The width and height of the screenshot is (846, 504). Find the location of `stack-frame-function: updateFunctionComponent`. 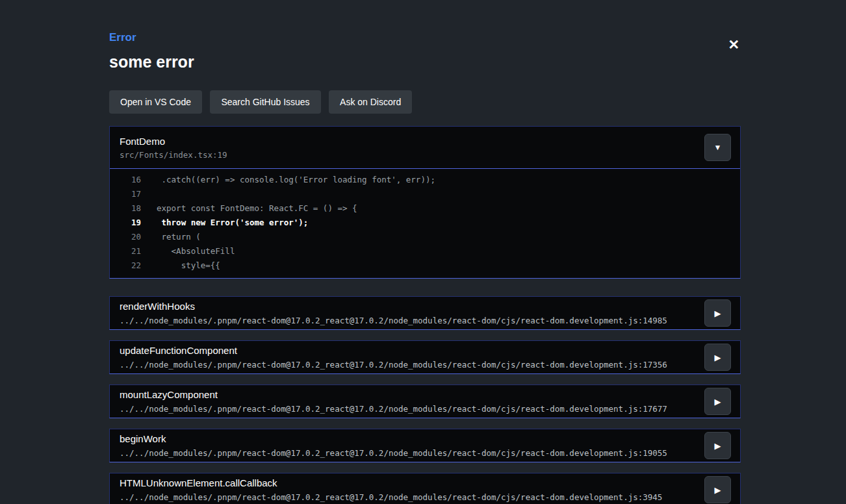

stack-frame-function: updateFunctionComponent is located at coordinates (394, 351).